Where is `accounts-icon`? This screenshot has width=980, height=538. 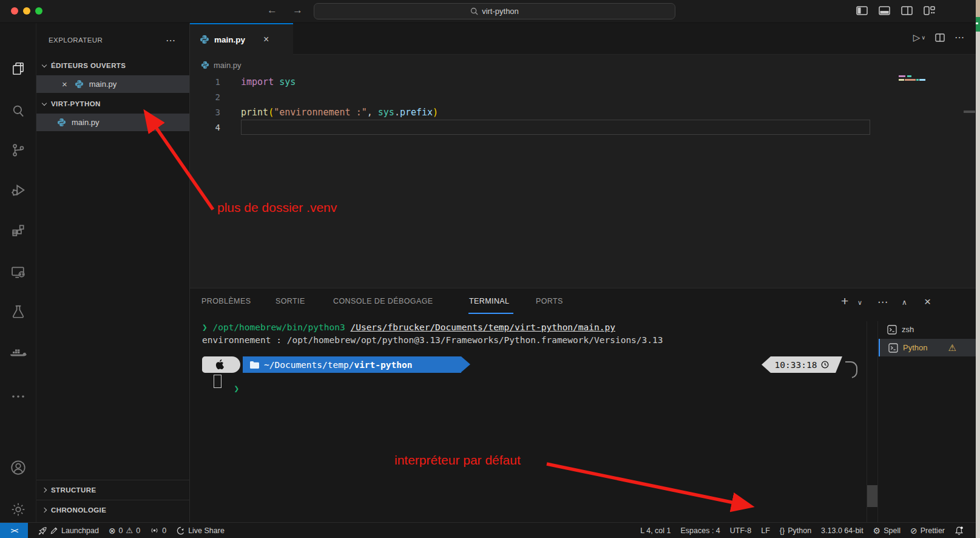
accounts-icon is located at coordinates (18, 468).